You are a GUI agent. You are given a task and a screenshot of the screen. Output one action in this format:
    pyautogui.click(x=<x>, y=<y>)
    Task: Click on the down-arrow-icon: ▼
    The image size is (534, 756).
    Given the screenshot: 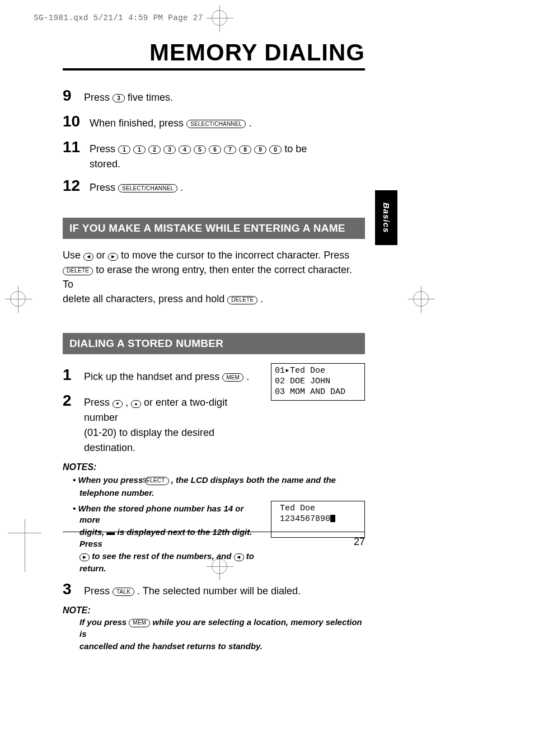 What is the action you would take?
    pyautogui.click(x=118, y=404)
    